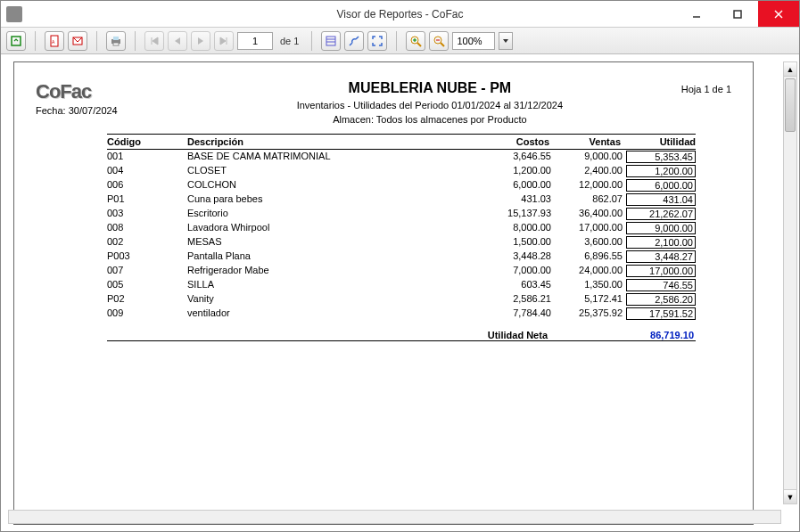  What do you see at coordinates (107, 98) in the screenshot?
I see `header-left: CoFac Fecha: 30/07/2024` at bounding box center [107, 98].